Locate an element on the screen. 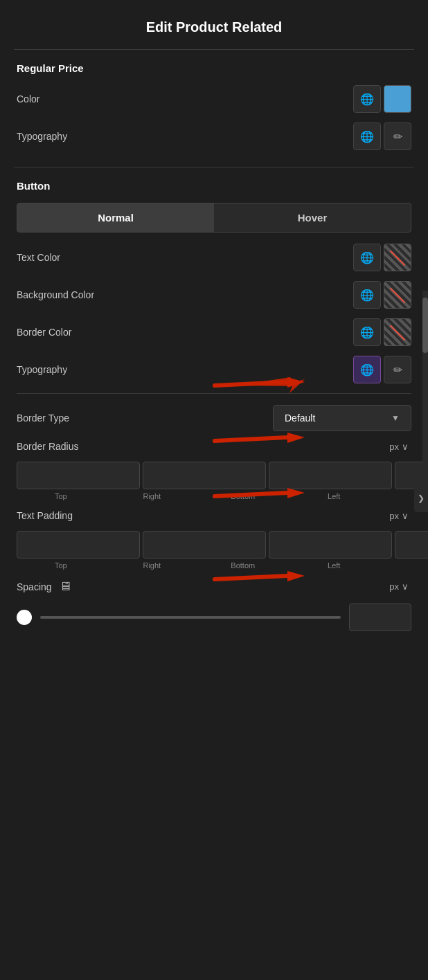 The width and height of the screenshot is (428, 980). padding-right-label: Right is located at coordinates (152, 565).